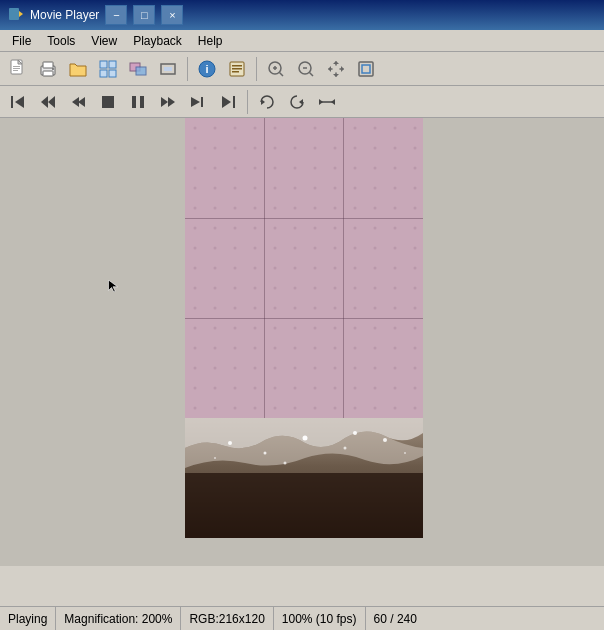 This screenshot has width=604, height=630. I want to click on video-lower, so click(304, 478).